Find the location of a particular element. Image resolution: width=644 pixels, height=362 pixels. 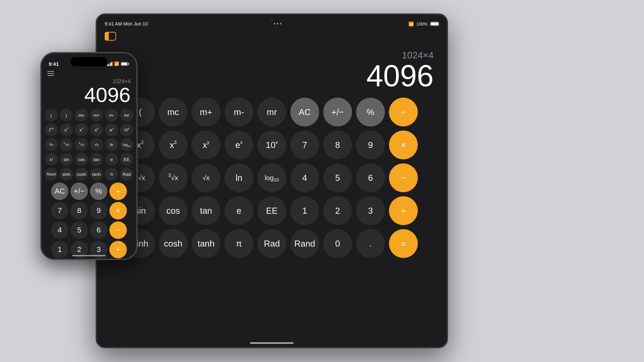

ipad-camera is located at coordinates (272, 19).